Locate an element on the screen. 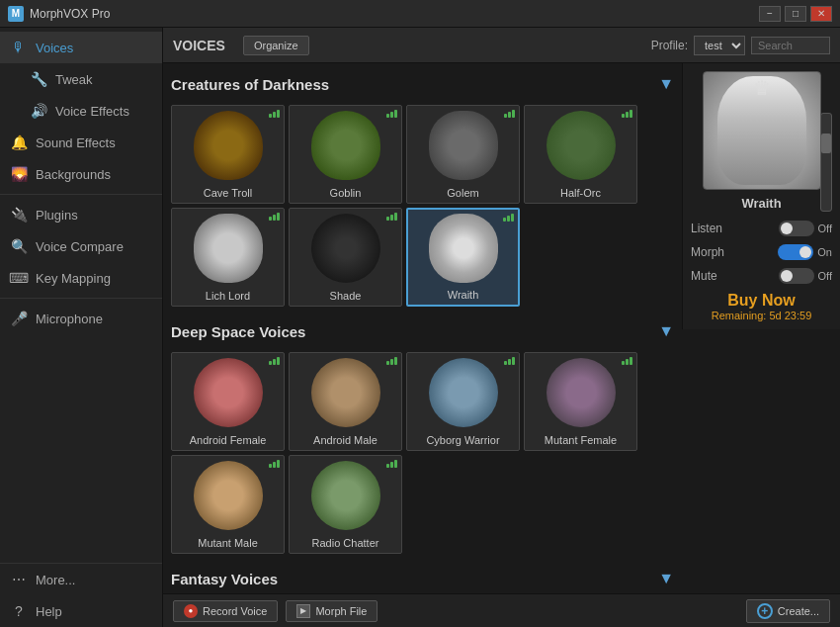  morph-toggle-track is located at coordinates (796, 252).